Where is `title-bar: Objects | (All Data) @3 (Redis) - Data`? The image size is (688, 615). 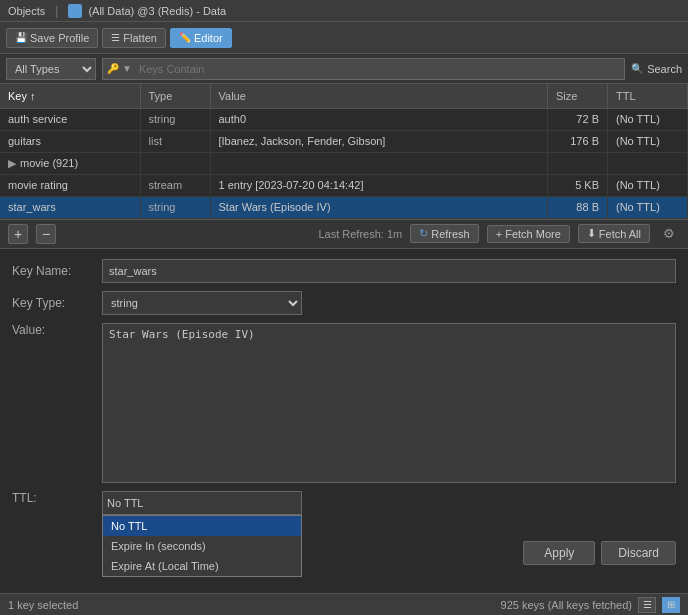
title-bar: Objects | (All Data) @3 (Redis) - Data is located at coordinates (344, 11).